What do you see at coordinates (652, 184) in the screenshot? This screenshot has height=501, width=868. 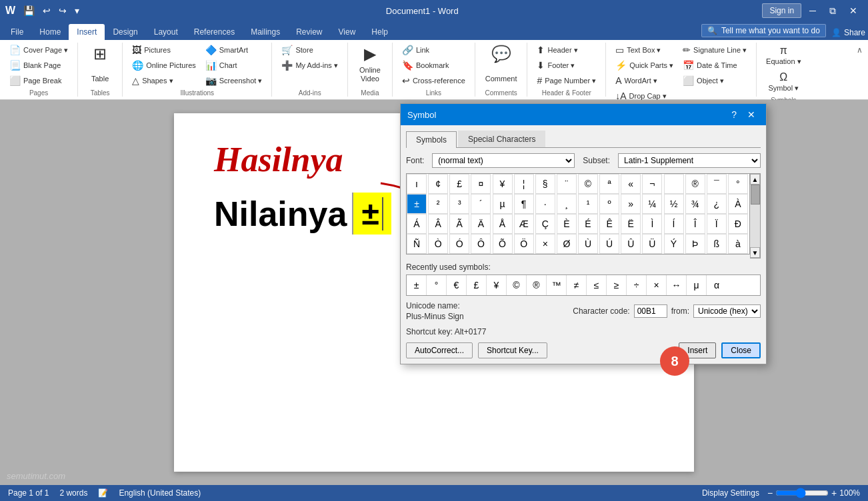 I see `sym-not: ¬` at bounding box center [652, 184].